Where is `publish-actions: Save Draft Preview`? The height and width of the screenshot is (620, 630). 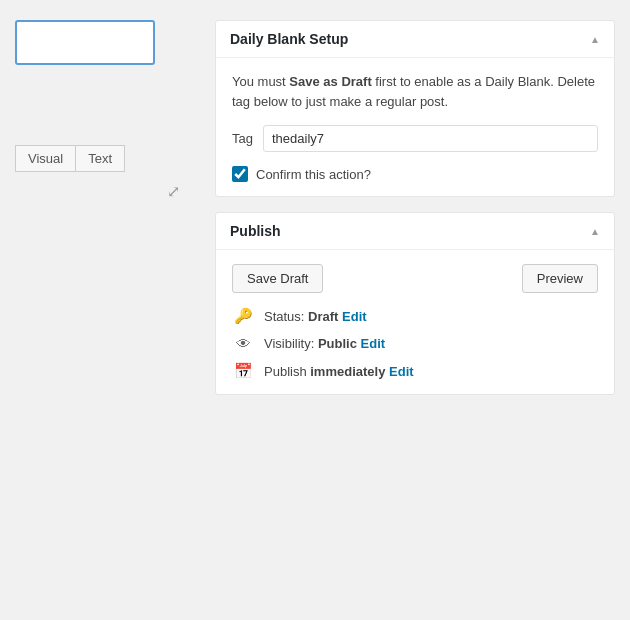
publish-actions: Save Draft Preview is located at coordinates (415, 278).